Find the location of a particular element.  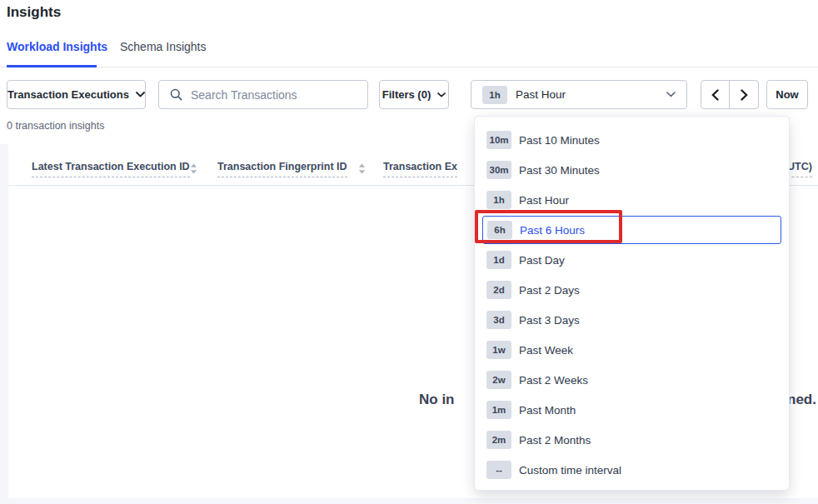

column-header-utc-truncated: UTC) is located at coordinates (800, 169).